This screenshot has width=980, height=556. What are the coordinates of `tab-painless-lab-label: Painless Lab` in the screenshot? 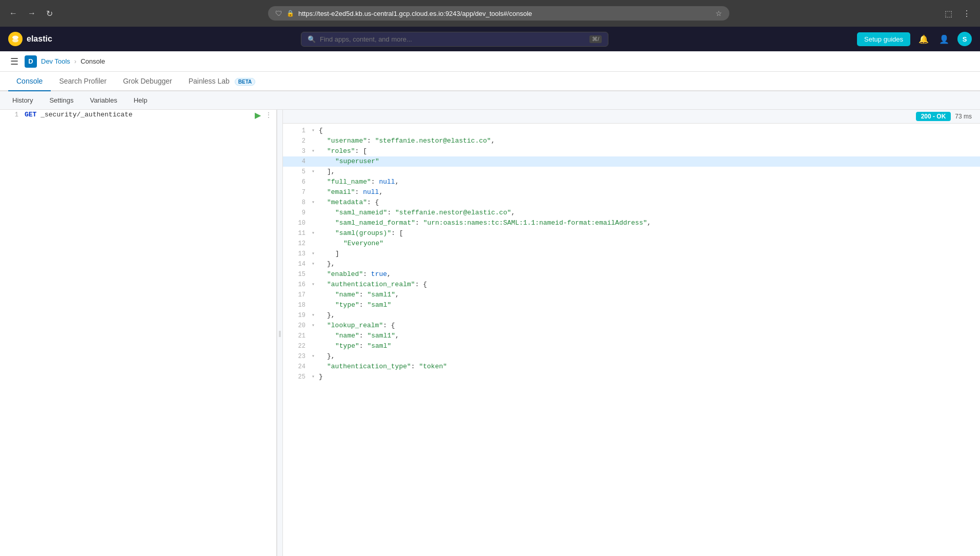 It's located at (209, 81).